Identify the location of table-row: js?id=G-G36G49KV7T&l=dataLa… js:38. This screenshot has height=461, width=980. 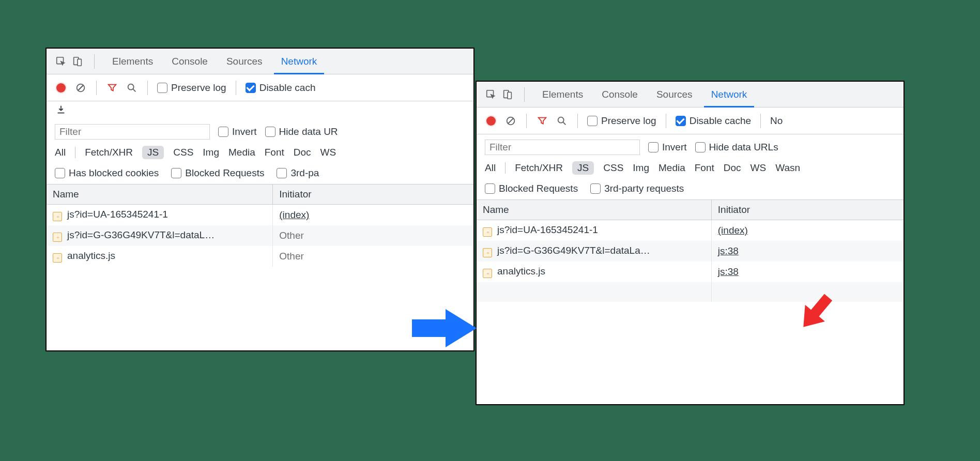
(690, 251).